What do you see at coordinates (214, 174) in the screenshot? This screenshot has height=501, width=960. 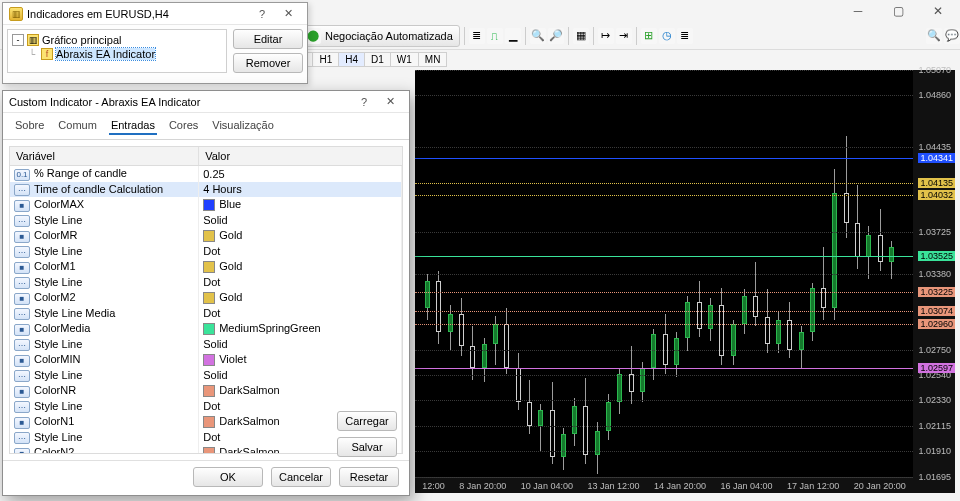 I see `param-value: 0.25` at bounding box center [214, 174].